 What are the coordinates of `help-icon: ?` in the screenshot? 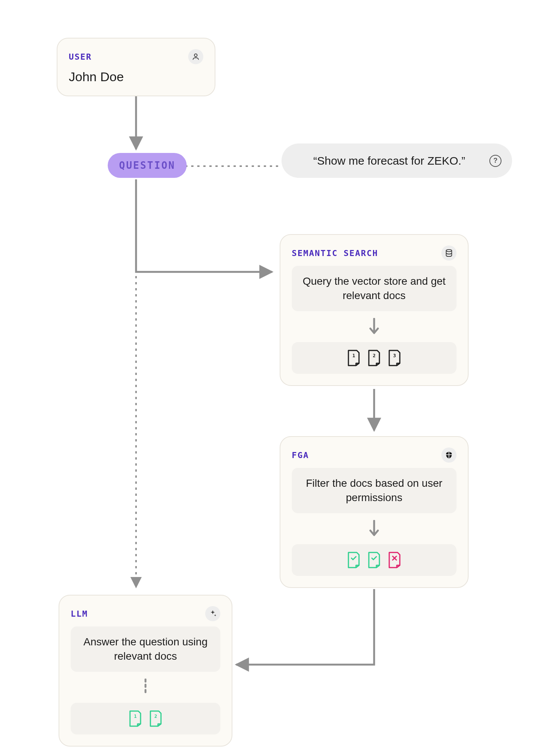 It's located at (495, 161).